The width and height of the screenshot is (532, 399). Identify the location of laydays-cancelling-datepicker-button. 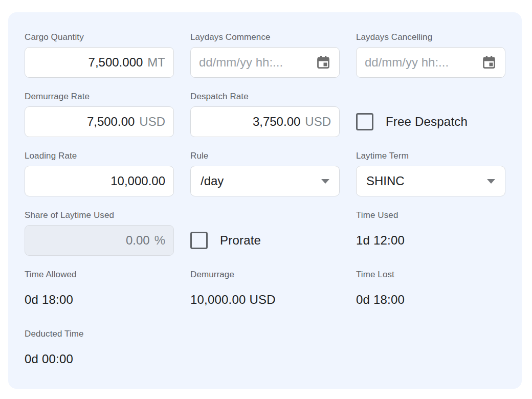
(489, 62).